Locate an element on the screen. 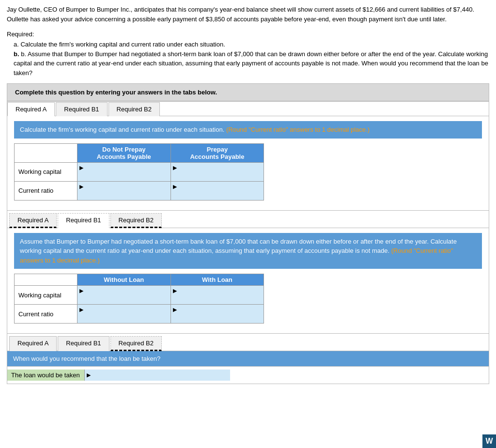  current-ratio-with-loan-cell: ▶ is located at coordinates (217, 314).